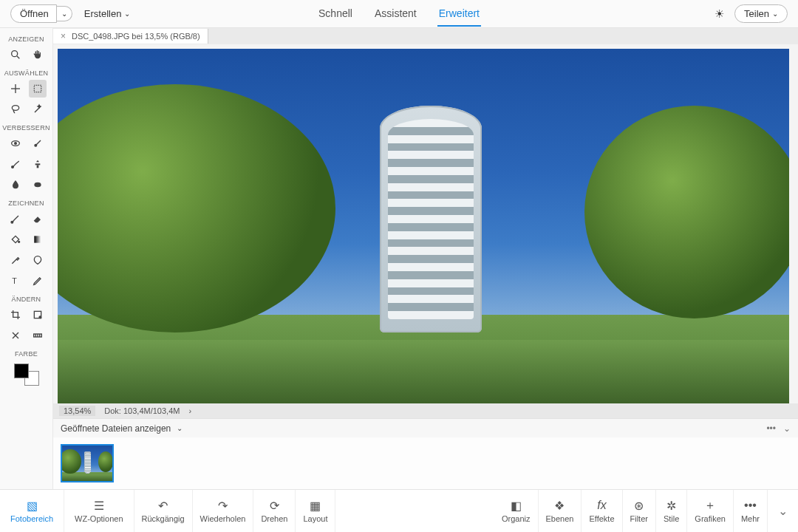 Image resolution: width=798 pixels, height=532 pixels. Describe the element at coordinates (190, 411) in the screenshot. I see `chevron-right-icon: ›` at that location.